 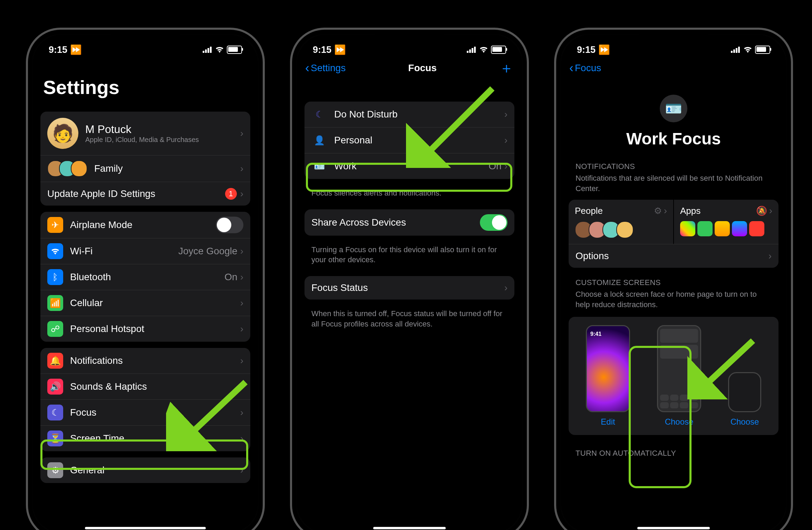 I want to click on bell-slash-icon: 🔕, so click(x=762, y=211).